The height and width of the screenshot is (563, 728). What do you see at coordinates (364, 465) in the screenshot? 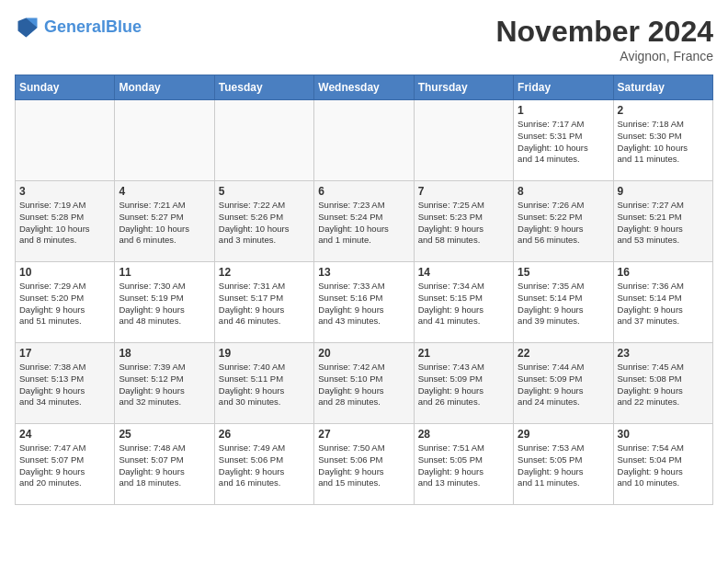
I see `calendar-cell: 27Sunrise: 7:50 AM Sunset: 5:06 PM Dayli…` at bounding box center [364, 465].